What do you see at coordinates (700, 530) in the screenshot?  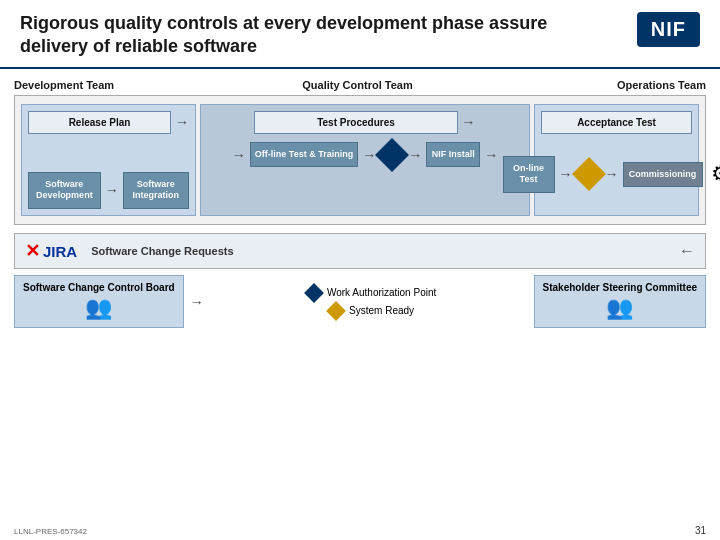 I see `footer-page-num: 31` at bounding box center [700, 530].